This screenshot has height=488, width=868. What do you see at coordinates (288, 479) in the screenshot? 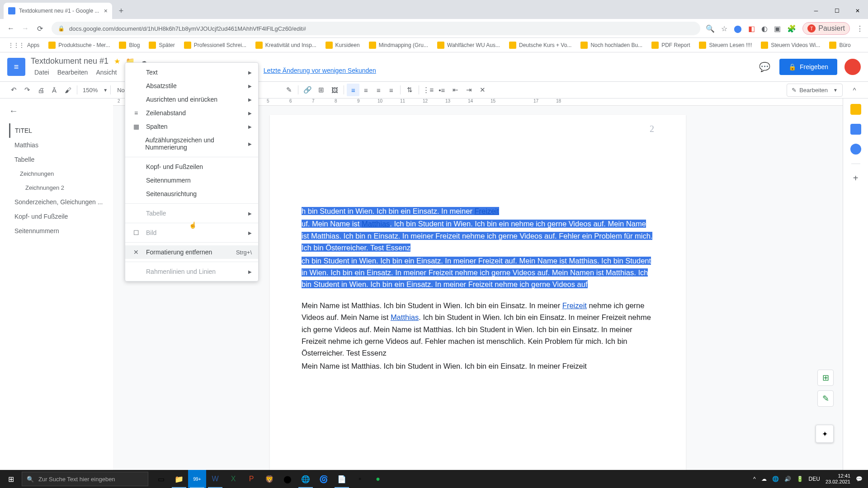
I see `obs-icon: ⬤` at bounding box center [288, 479].